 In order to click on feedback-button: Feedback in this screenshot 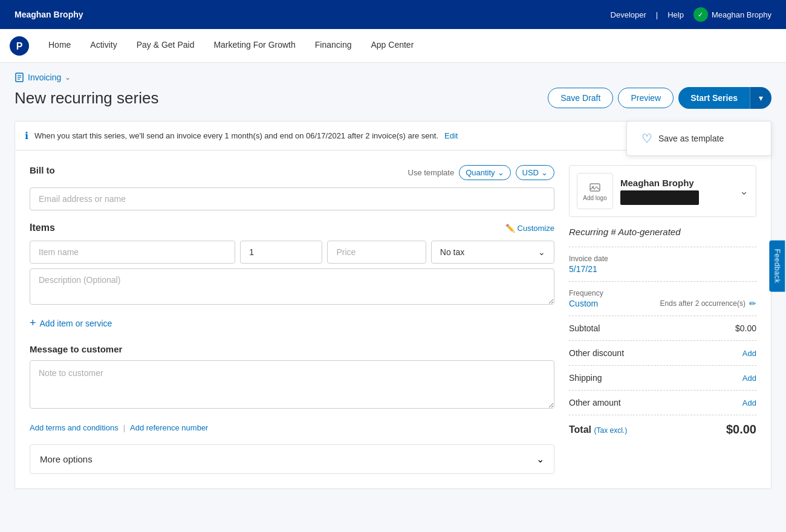, I will do `click(778, 266)`.